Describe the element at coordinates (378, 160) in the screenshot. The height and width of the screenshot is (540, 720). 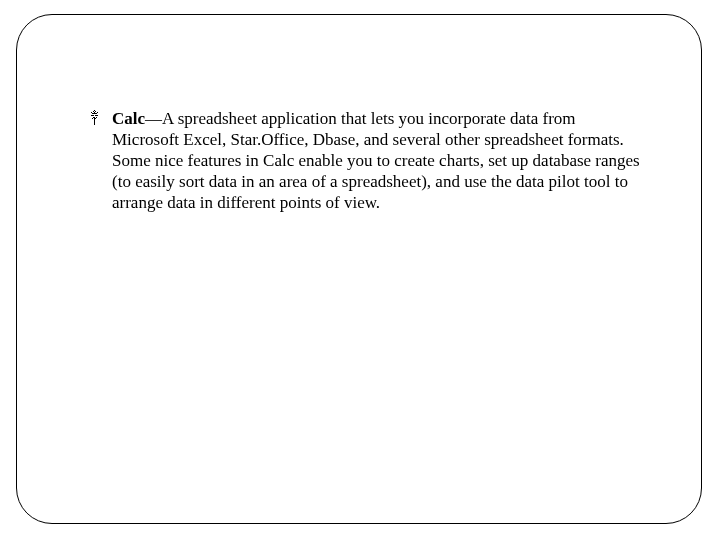
I see `paragraph: Calc—A spreadsheet application that lets…` at that location.